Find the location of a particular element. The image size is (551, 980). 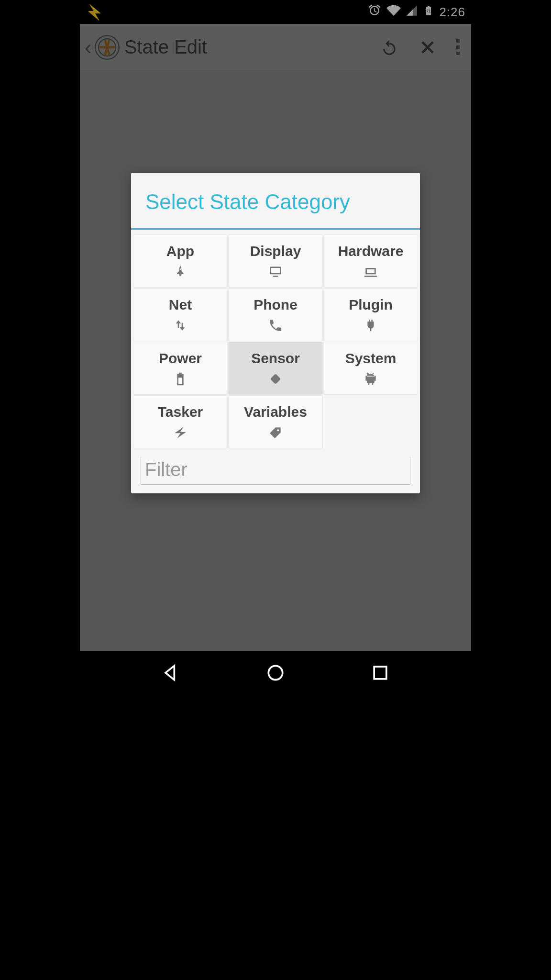

dialog-title: Select State Category is located at coordinates (276, 201).